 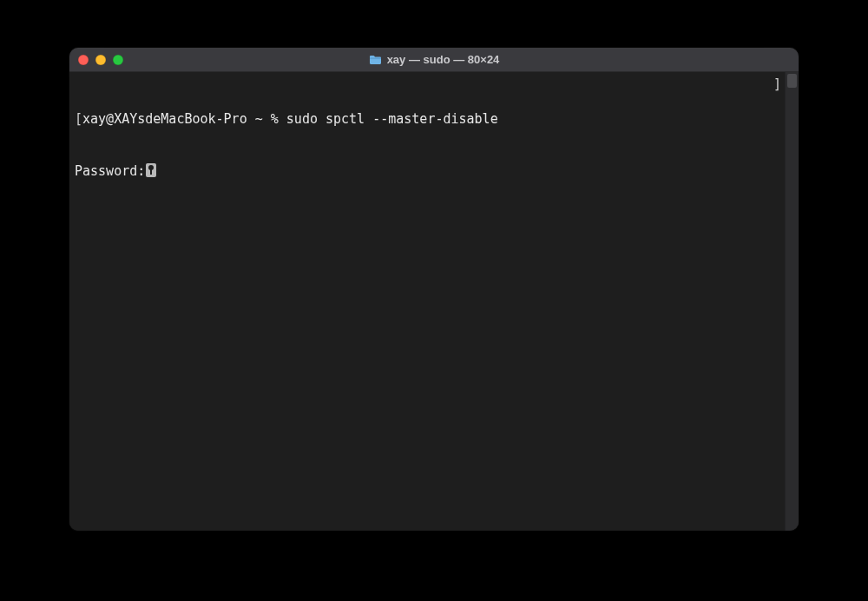 What do you see at coordinates (96, 60) in the screenshot?
I see `window-controls` at bounding box center [96, 60].